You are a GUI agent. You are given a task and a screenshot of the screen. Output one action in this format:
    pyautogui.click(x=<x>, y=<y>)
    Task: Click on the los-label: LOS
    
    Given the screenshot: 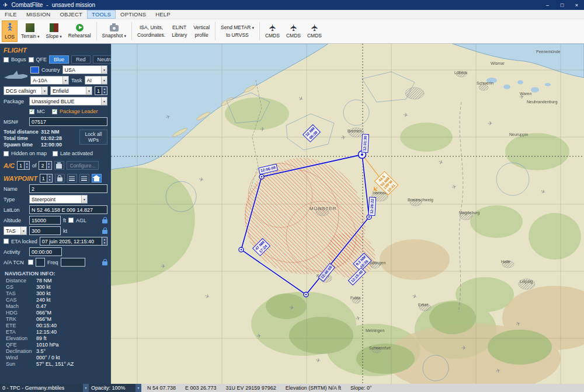 What is the action you would take?
    pyautogui.click(x=9, y=37)
    